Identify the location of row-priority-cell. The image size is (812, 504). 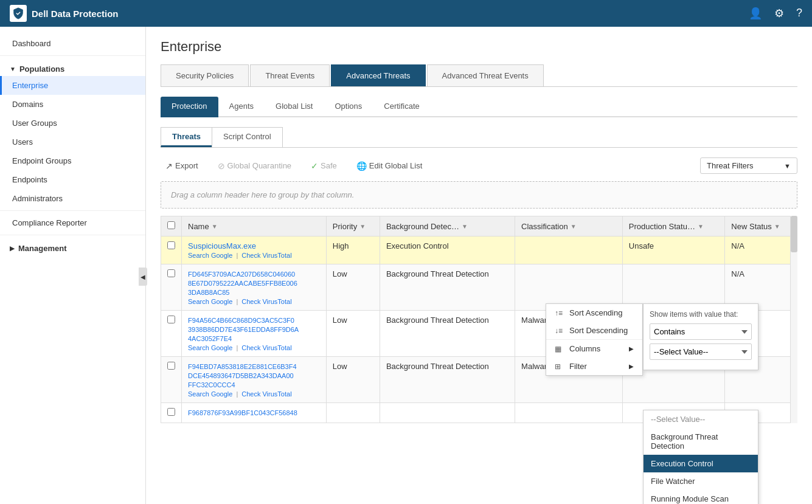
(353, 413).